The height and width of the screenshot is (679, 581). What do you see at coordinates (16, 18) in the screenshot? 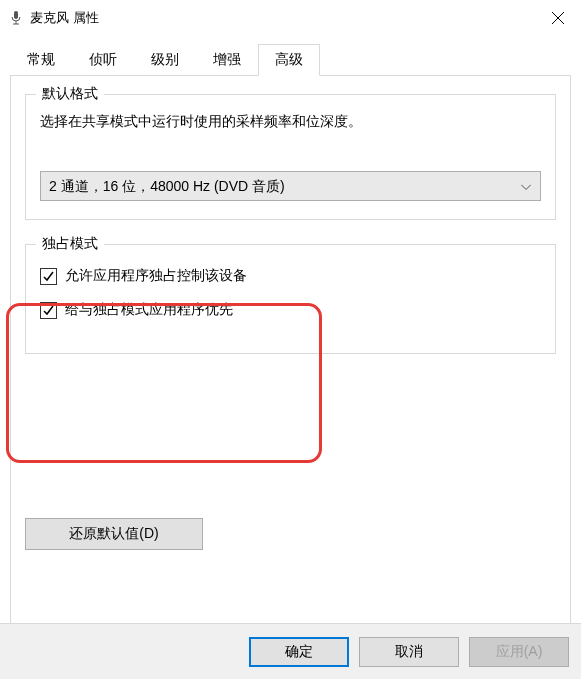
I see `microphone-icon` at bounding box center [16, 18].